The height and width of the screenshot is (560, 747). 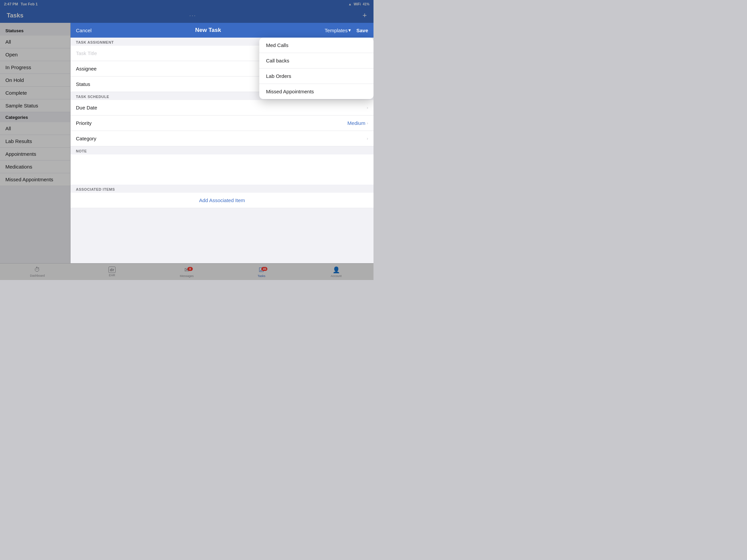 What do you see at coordinates (316, 61) in the screenshot?
I see `template-item-call-backs: Call backs` at bounding box center [316, 61].